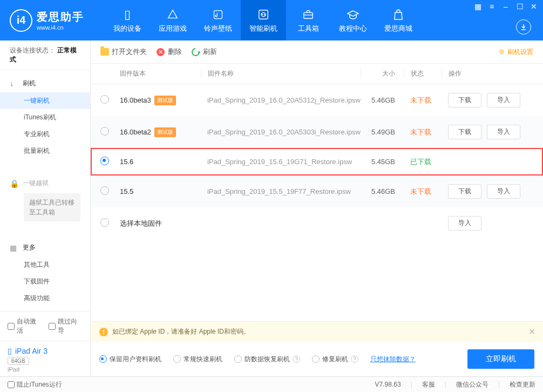 This screenshot has height=392, width=543. What do you see at coordinates (124, 52) in the screenshot?
I see `open-folder-button: 打开文件夹` at bounding box center [124, 52].